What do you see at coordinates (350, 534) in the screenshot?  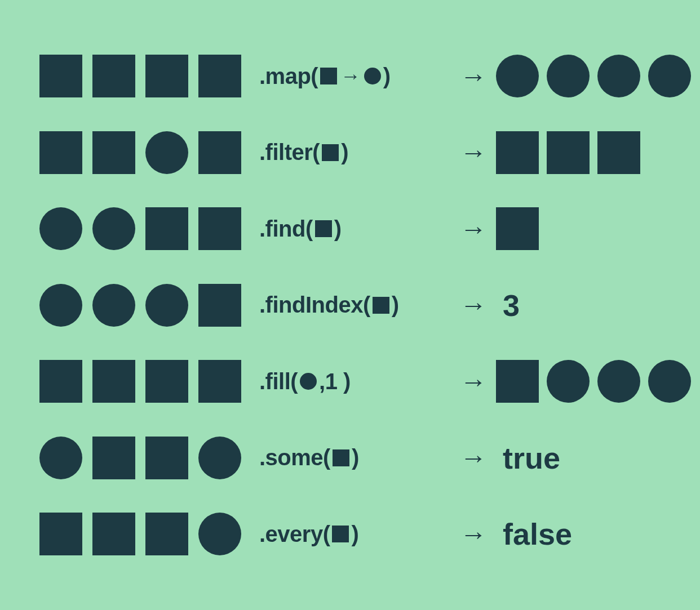 I see `row-every: .every( ) → false` at bounding box center [350, 534].